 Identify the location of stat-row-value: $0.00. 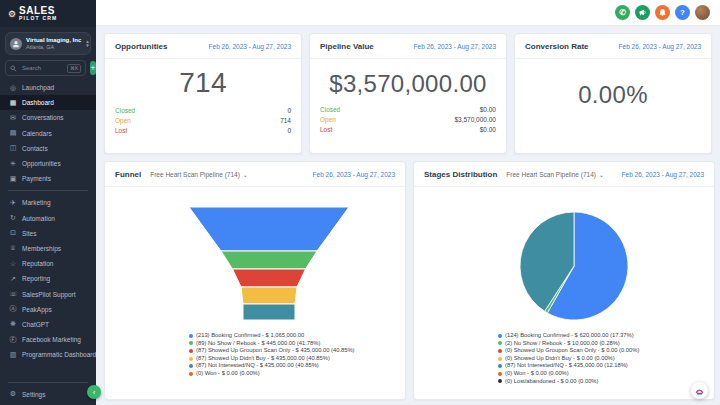
(488, 110).